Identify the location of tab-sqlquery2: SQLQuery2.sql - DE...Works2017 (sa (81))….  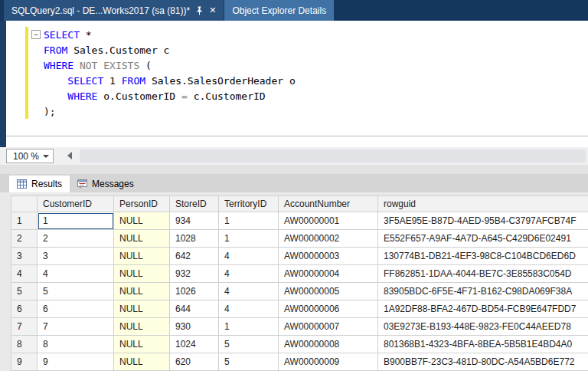
(113, 11).